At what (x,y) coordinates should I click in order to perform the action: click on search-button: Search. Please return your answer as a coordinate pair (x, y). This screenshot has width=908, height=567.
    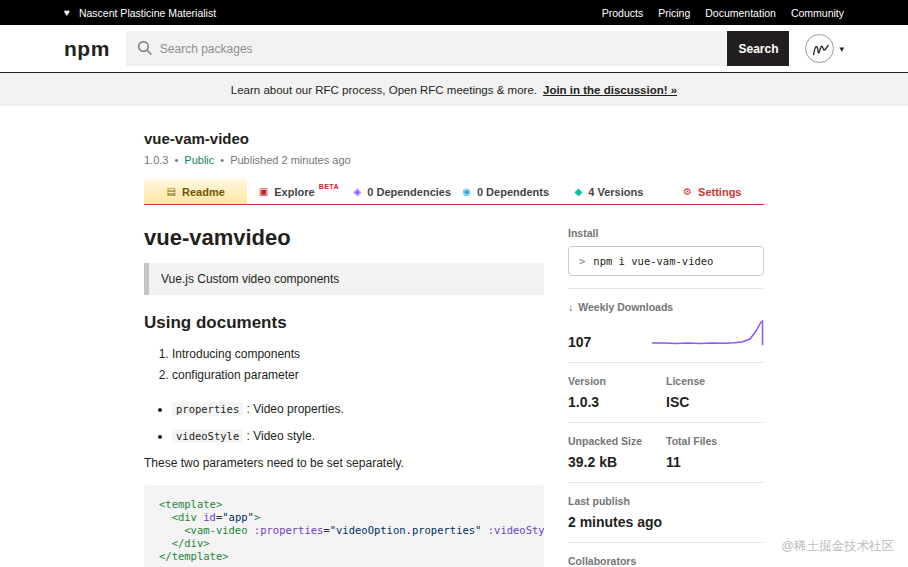
    Looking at the image, I should click on (758, 48).